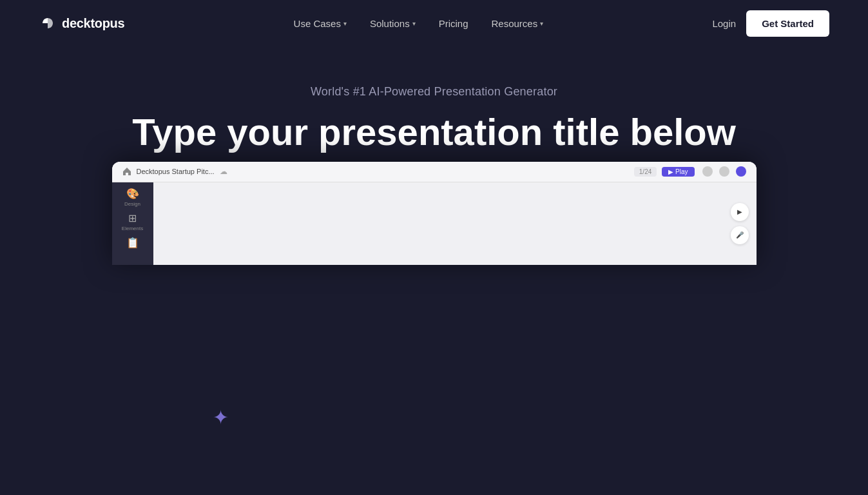 Image resolution: width=868 pixels, height=495 pixels. What do you see at coordinates (133, 193) in the screenshot?
I see `design-icon: 🎨` at bounding box center [133, 193].